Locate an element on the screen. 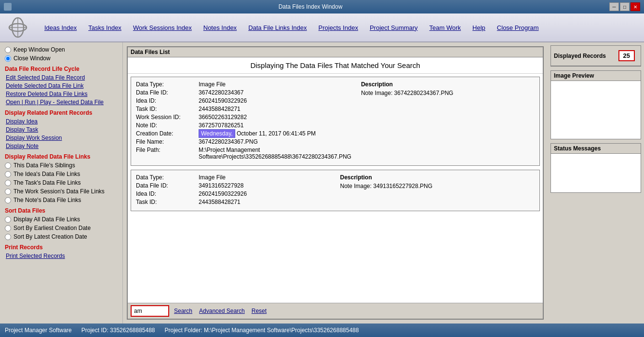 The image size is (644, 337). open-run-play-link: Open | Run | Play - Selected Data File is located at coordinates (61, 102).